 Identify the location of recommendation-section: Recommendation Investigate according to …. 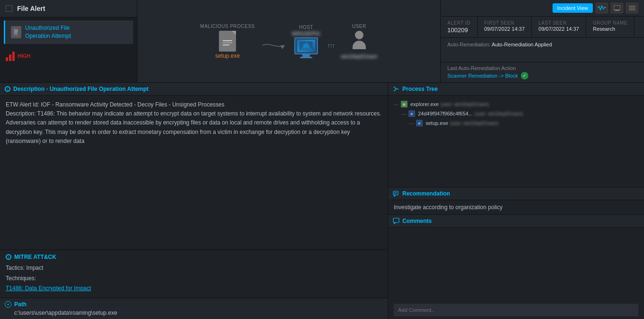
(516, 201).